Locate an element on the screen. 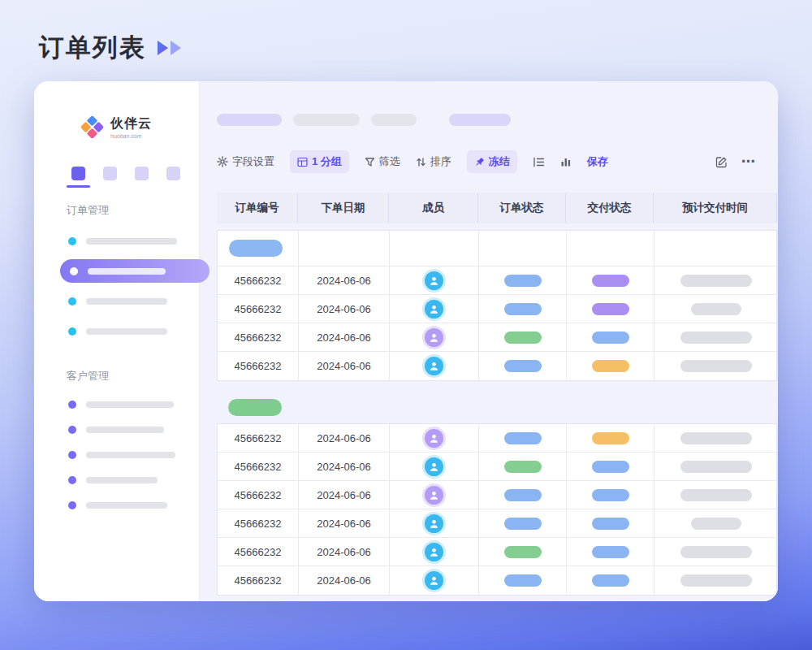 The height and width of the screenshot is (650, 812). person-icon is located at coordinates (434, 439).